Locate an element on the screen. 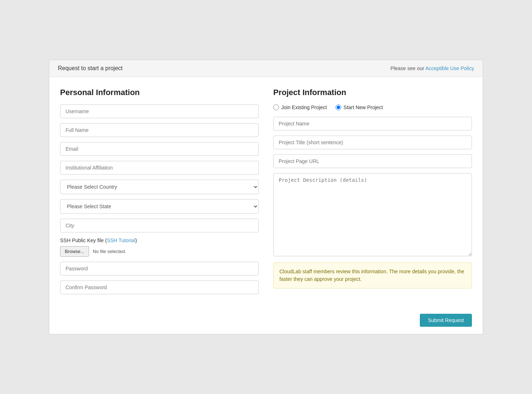 The image size is (532, 394). email-input is located at coordinates (159, 149).